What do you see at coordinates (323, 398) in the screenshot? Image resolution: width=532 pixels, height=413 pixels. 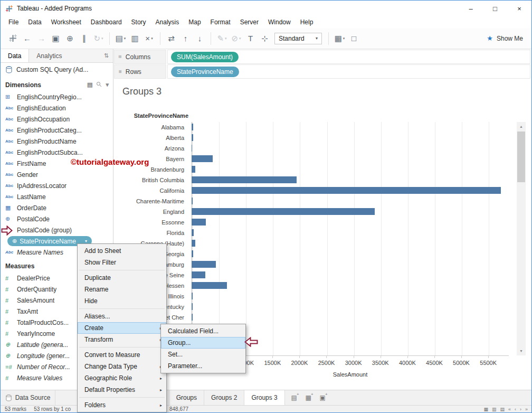 I see `new-story-button: ▣+` at bounding box center [323, 398].